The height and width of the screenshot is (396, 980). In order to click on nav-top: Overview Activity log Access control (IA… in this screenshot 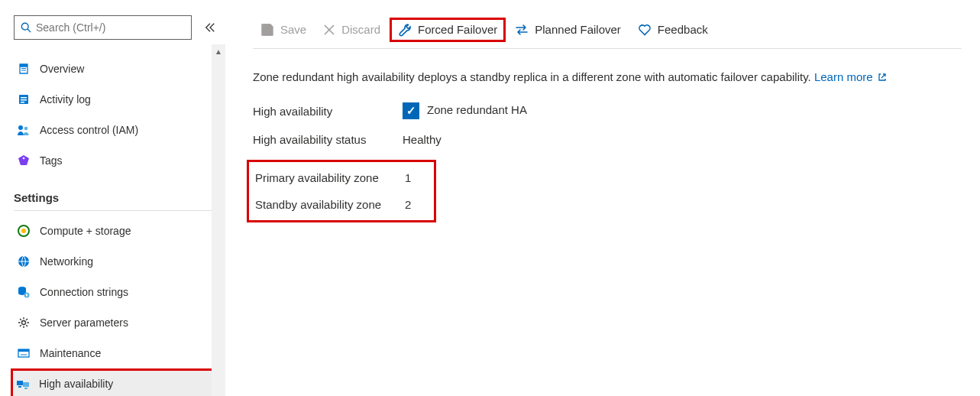, I will do `click(119, 115)`.